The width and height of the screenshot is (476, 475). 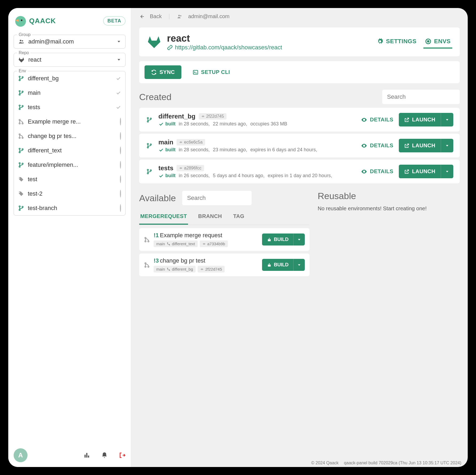 What do you see at coordinates (122, 455) in the screenshot?
I see `logout-icon` at bounding box center [122, 455].